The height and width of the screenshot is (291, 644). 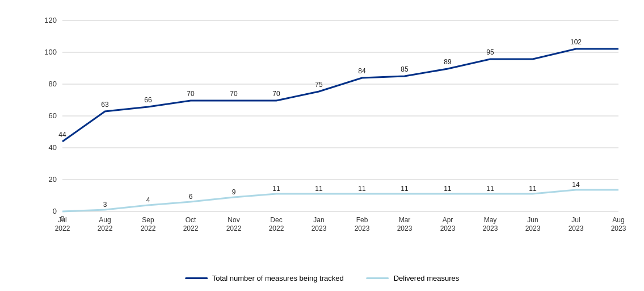 I want to click on x-label-4: Nov, so click(x=234, y=220).